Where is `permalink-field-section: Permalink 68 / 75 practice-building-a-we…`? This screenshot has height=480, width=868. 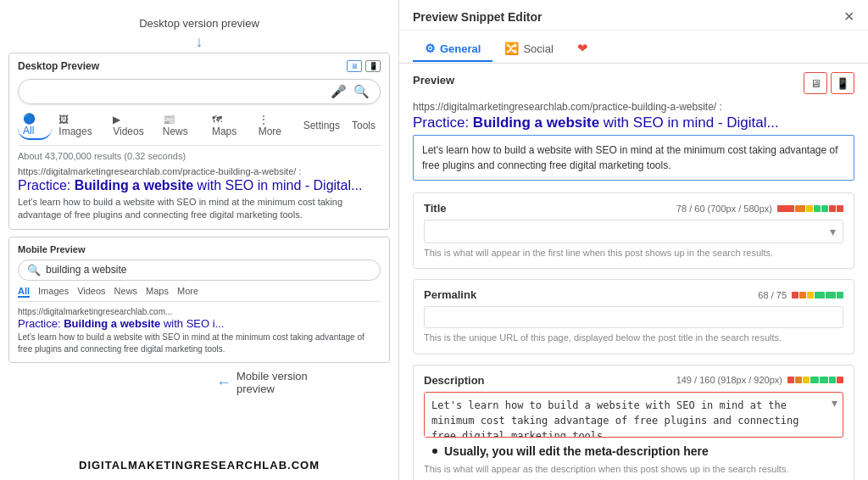 permalink-field-section: Permalink 68 / 75 practice-building-a-we… is located at coordinates (634, 316).